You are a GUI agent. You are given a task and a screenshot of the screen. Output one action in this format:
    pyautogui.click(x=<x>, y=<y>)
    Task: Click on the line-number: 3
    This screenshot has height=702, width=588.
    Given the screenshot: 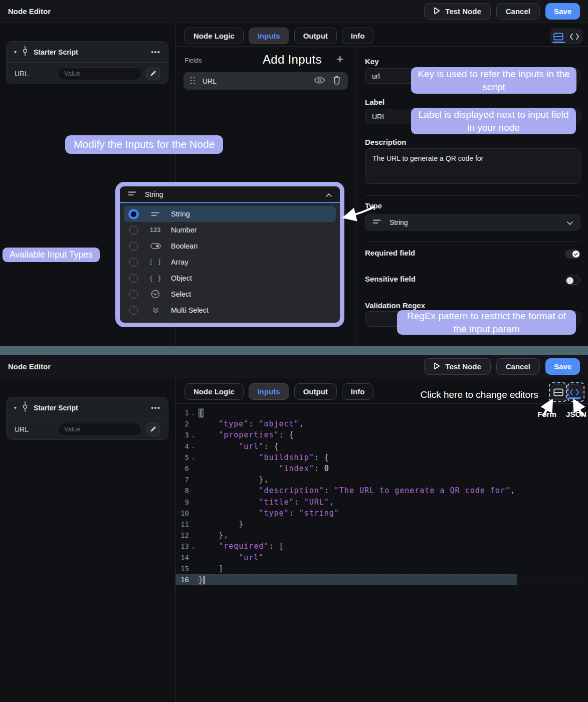 What is the action you would take?
    pyautogui.click(x=182, y=435)
    